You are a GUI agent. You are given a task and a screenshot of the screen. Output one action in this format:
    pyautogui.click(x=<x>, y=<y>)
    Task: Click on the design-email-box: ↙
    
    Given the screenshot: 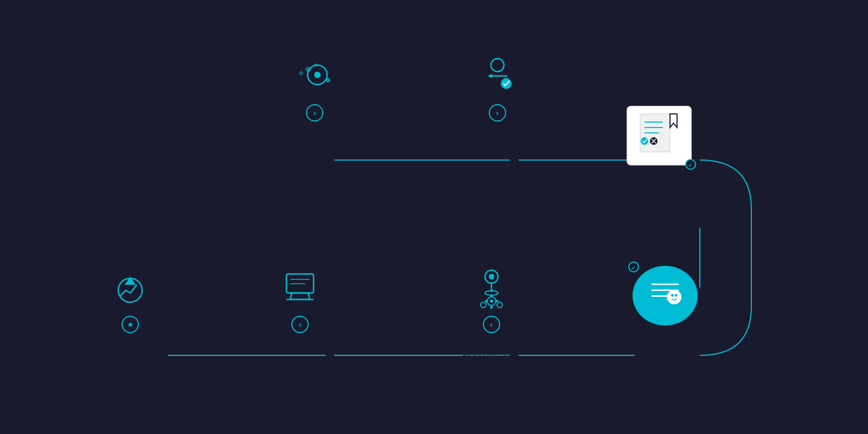 What is the action you would take?
    pyautogui.click(x=659, y=136)
    